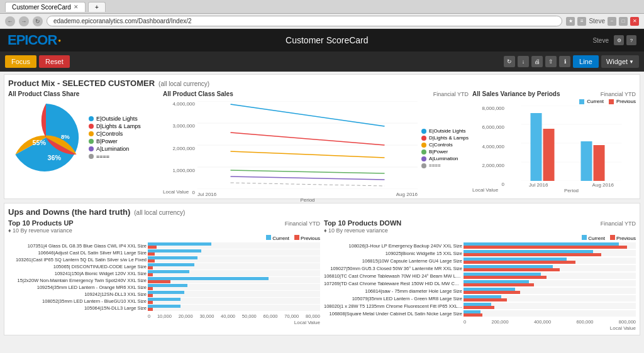 The image size is (644, 353). Describe the element at coordinates (46, 138) in the screenshot. I see `pie-chart: 55% 36% 8%` at that location.